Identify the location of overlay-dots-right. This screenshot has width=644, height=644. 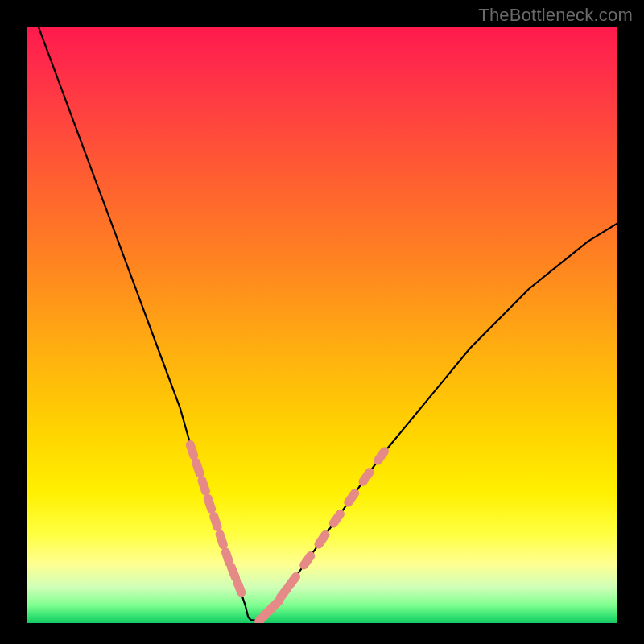
(322, 536).